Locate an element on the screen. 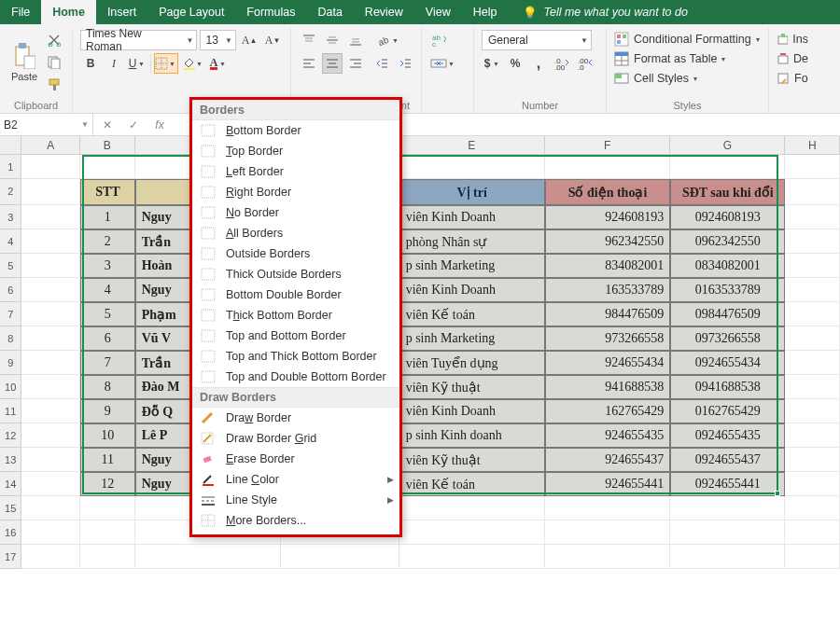 The width and height of the screenshot is (840, 624). font-color-button: A ▼ is located at coordinates (218, 63).